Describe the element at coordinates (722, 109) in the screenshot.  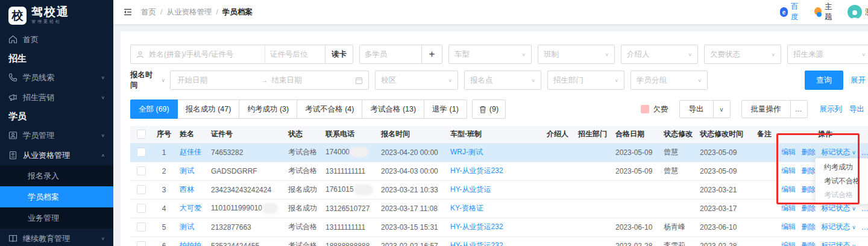
I see `export-dropdown-button: ∨` at that location.